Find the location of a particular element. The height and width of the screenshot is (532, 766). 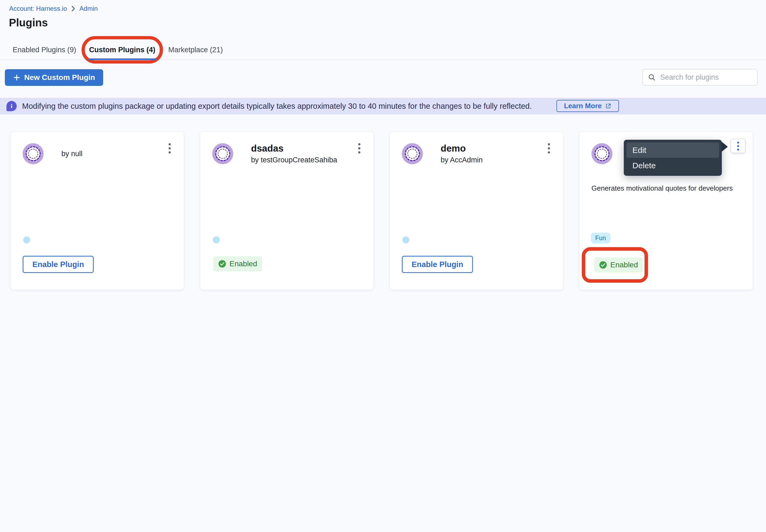

menu-item-edit: Edit is located at coordinates (673, 150).